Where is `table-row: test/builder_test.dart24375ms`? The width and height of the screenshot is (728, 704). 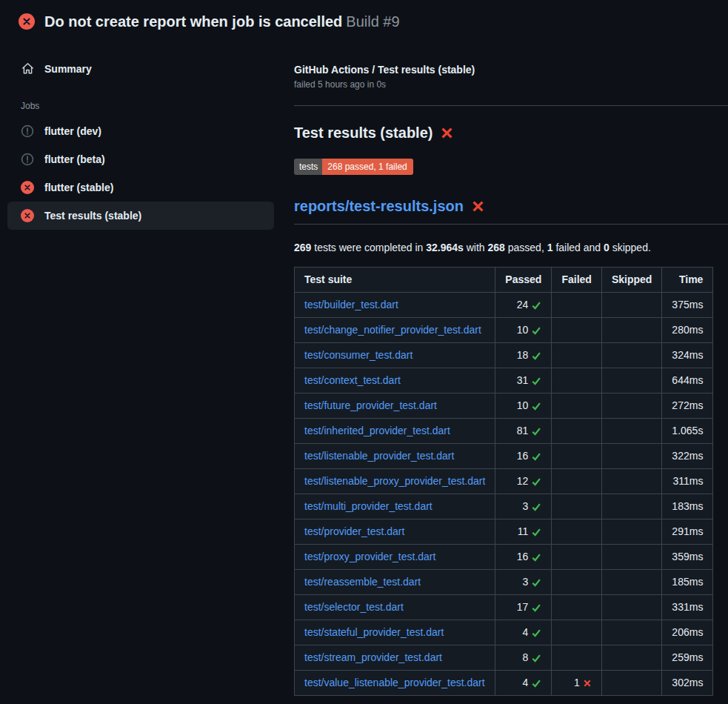 table-row: test/builder_test.dart24375ms is located at coordinates (504, 305).